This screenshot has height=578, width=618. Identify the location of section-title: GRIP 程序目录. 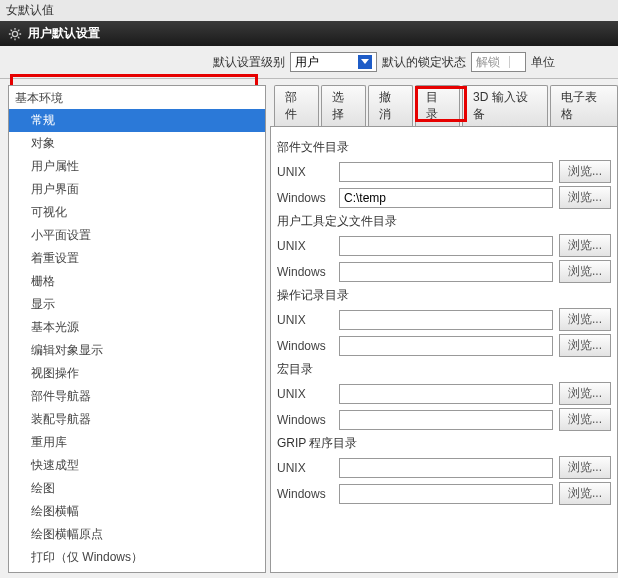
(444, 444).